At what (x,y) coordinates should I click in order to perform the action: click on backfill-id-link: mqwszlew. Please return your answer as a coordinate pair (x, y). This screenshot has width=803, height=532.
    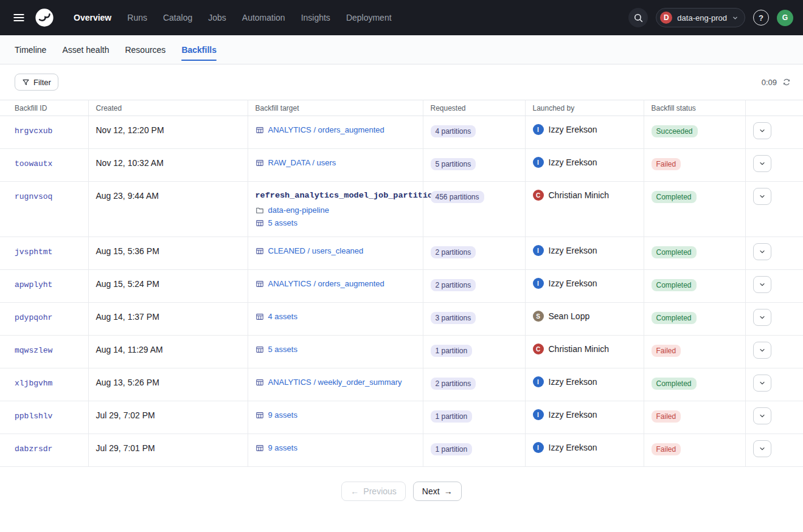
    Looking at the image, I should click on (33, 350).